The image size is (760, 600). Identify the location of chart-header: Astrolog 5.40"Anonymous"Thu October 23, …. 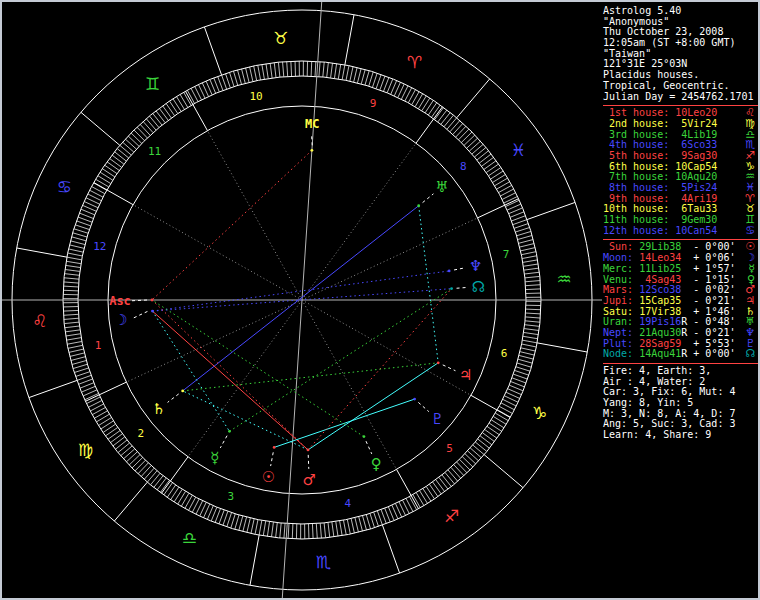
(680, 54).